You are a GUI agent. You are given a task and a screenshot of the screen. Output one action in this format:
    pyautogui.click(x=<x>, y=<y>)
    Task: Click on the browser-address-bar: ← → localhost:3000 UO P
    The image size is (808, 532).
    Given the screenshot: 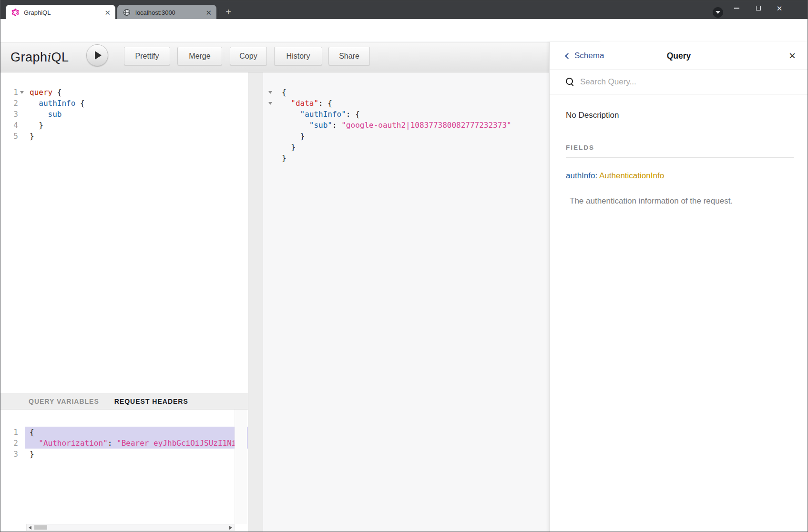 What is the action you would take?
    pyautogui.click(x=404, y=31)
    